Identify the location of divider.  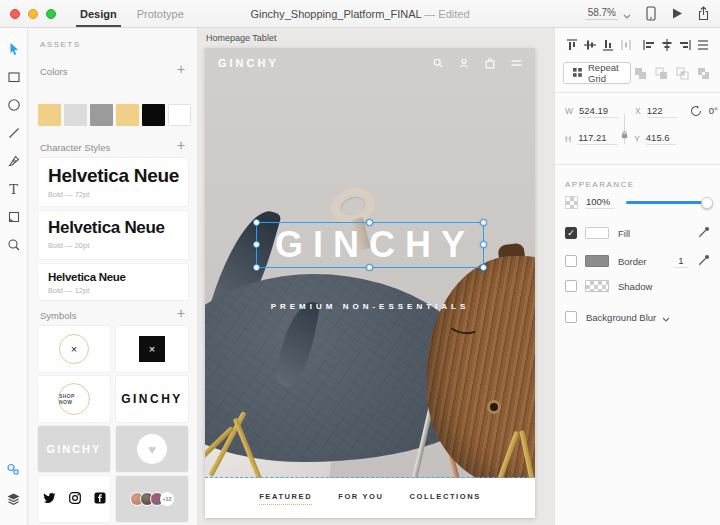
(638, 164).